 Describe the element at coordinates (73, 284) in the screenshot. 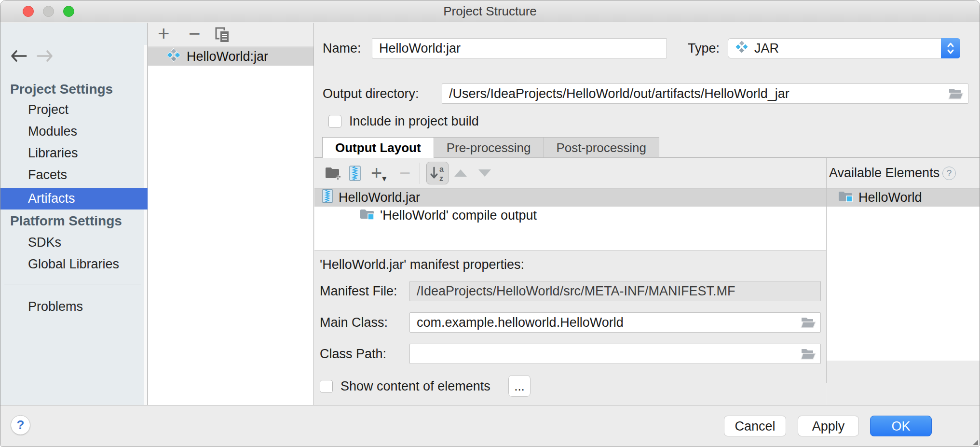

I see `sidebar-divider` at that location.